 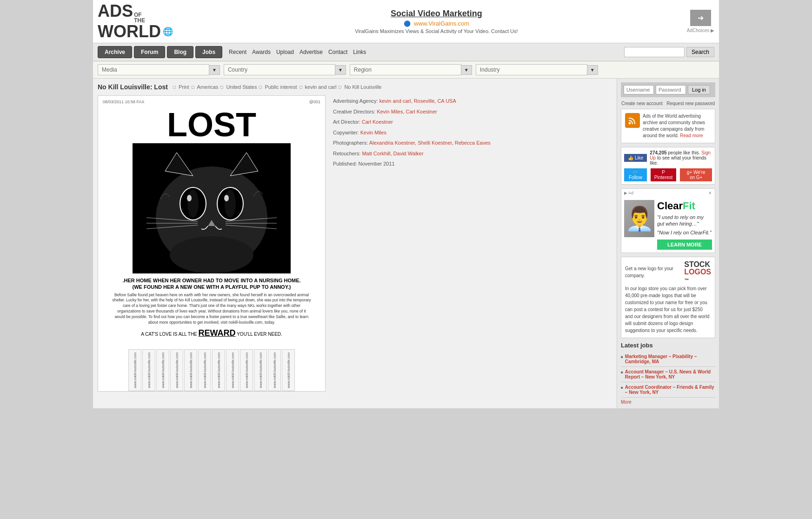 I want to click on social-box: 👍 Like 274,205 people like this. Sign Up…, so click(x=668, y=166).